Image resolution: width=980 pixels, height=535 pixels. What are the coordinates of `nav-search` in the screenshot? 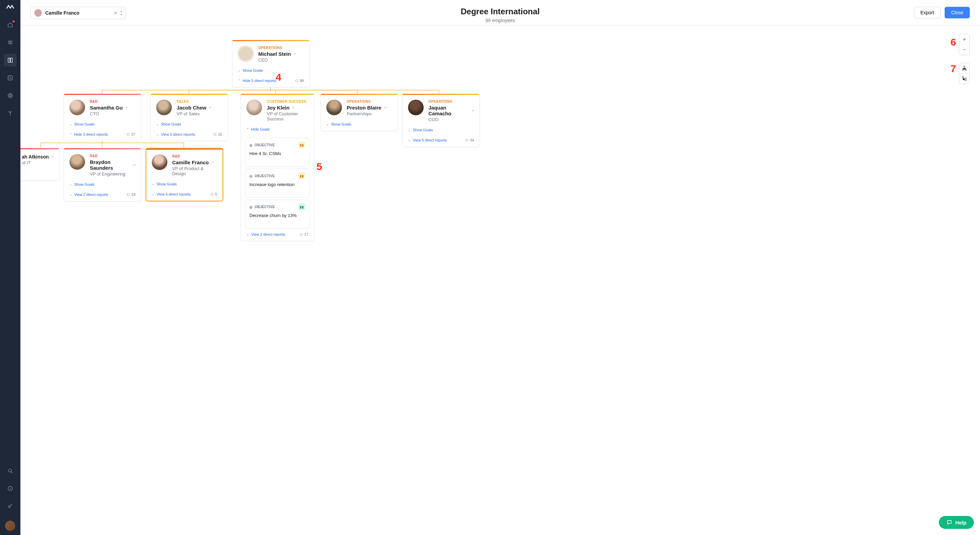 It's located at (10, 471).